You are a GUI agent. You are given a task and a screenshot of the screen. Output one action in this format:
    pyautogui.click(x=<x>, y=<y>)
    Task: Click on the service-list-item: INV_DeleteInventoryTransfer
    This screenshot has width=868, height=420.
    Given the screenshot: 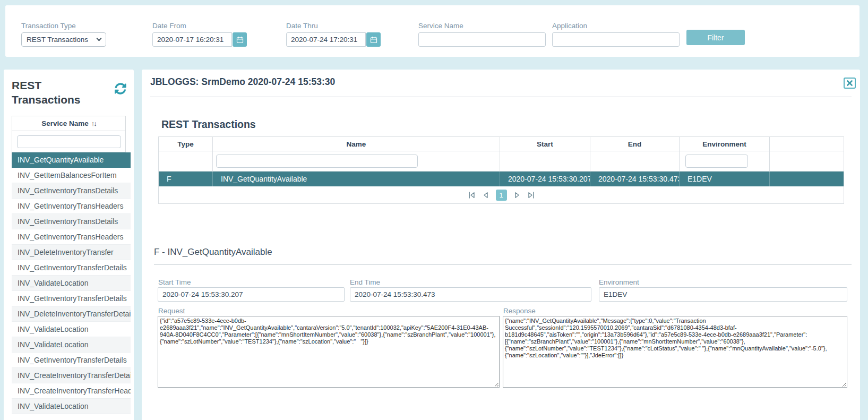 What is the action you would take?
    pyautogui.click(x=71, y=253)
    